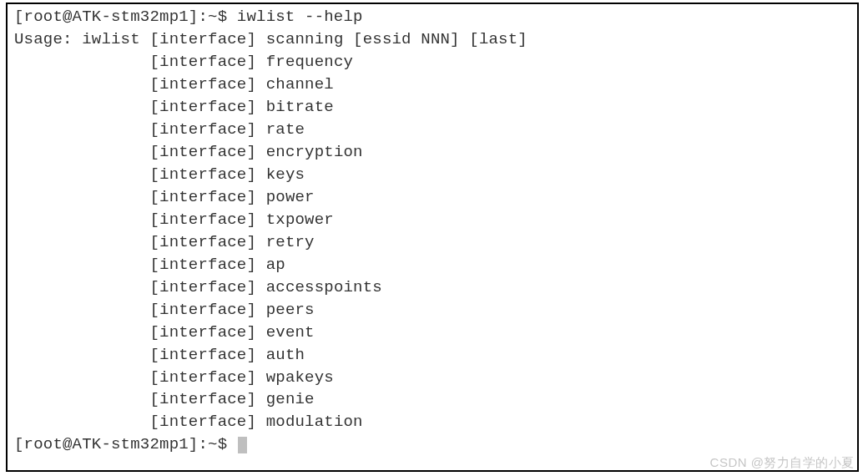  I want to click on usage-line-first: Usage: iwlist [interface] scanning [essi…, so click(432, 40).